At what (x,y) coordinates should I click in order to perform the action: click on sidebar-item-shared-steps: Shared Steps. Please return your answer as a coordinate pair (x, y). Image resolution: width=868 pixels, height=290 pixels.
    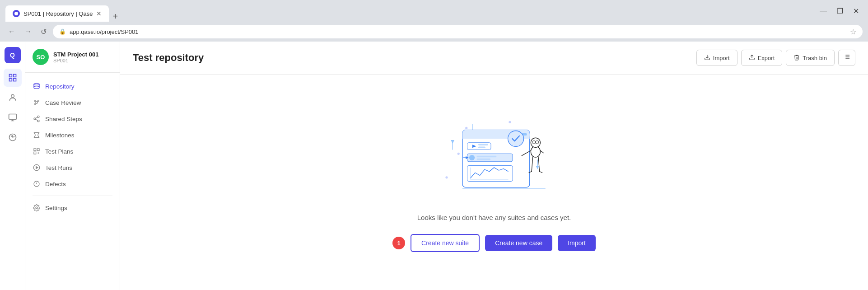
    Looking at the image, I should click on (72, 119).